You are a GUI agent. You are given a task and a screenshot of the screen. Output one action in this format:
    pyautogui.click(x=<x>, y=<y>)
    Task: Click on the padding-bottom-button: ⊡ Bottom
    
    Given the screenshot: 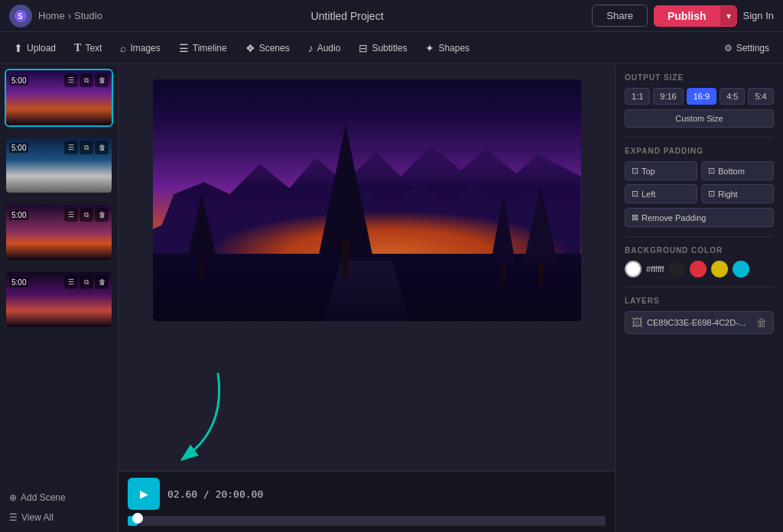 What is the action you would take?
    pyautogui.click(x=737, y=171)
    